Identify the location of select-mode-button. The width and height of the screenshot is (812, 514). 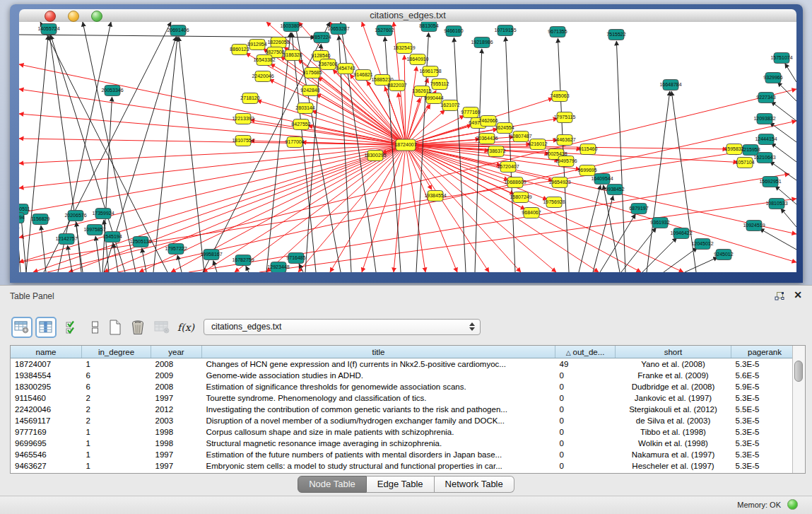
(73, 327).